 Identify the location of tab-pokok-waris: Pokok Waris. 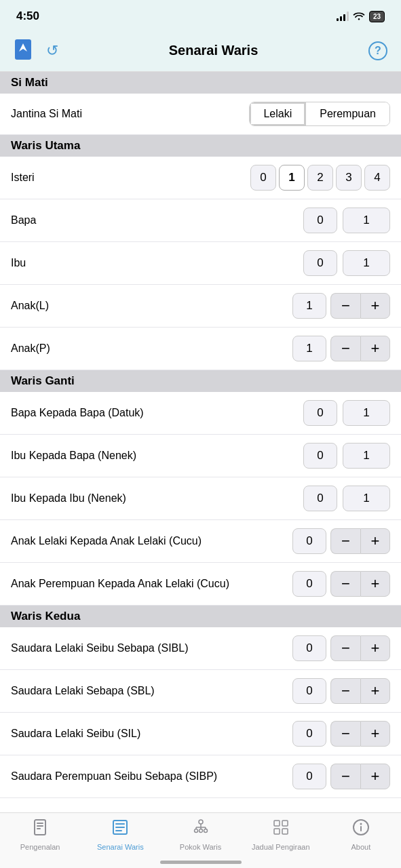
(200, 835).